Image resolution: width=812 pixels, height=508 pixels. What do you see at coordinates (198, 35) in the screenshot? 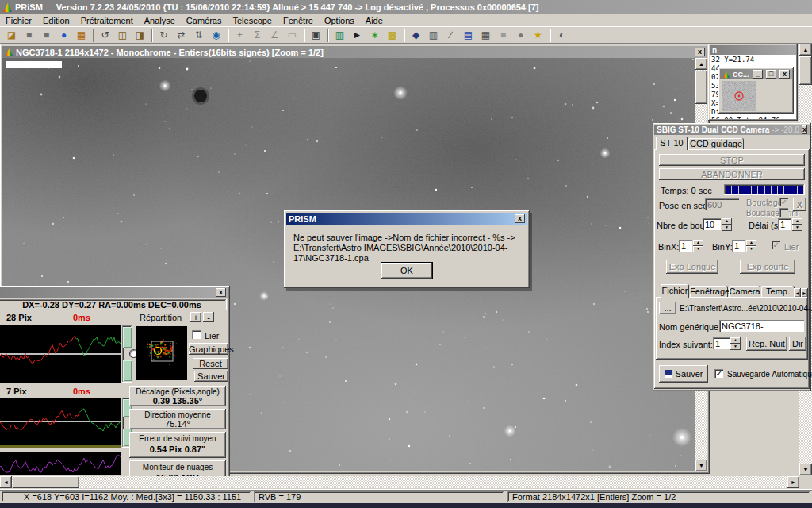
I see `mirror-v-icon: ⇅` at bounding box center [198, 35].